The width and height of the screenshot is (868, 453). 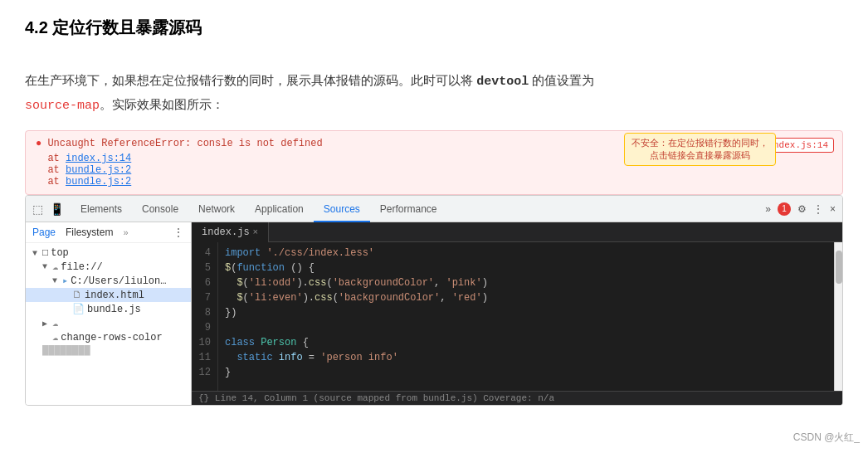 What do you see at coordinates (37, 254) in the screenshot?
I see `tree-arrow-top: ▼` at bounding box center [37, 254].